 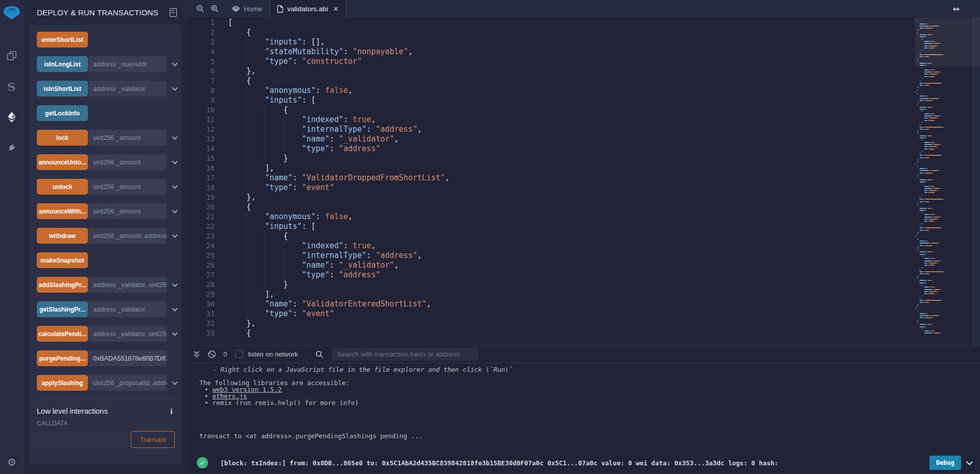 What do you see at coordinates (969, 462) in the screenshot?
I see `expand-transaction-icon` at bounding box center [969, 462].